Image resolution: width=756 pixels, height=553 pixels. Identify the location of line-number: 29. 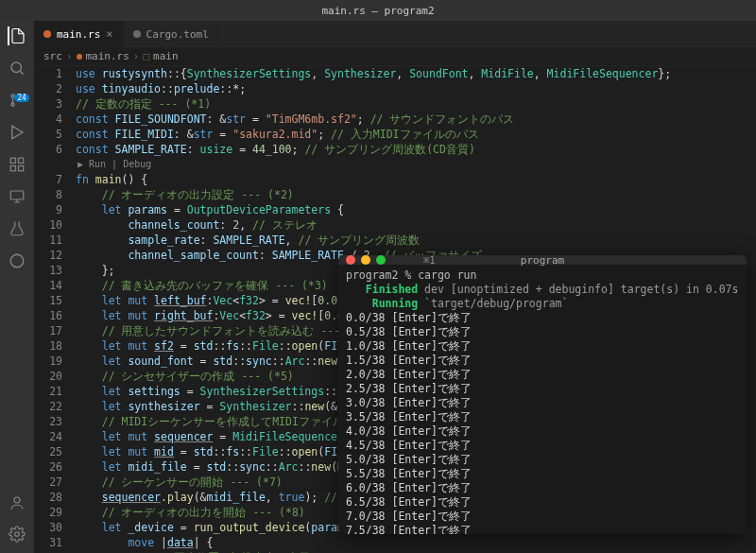
(48, 512).